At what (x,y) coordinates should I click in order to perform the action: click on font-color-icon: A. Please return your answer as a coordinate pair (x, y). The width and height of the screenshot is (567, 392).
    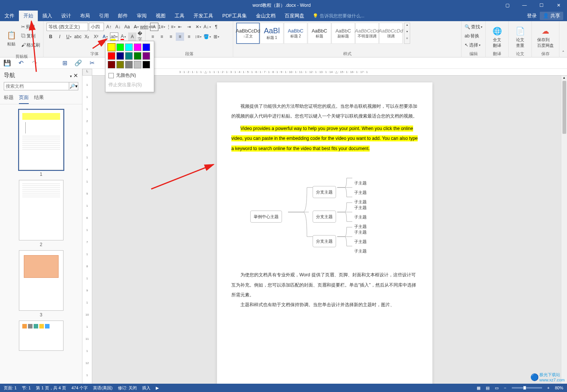
    Looking at the image, I should click on (123, 37).